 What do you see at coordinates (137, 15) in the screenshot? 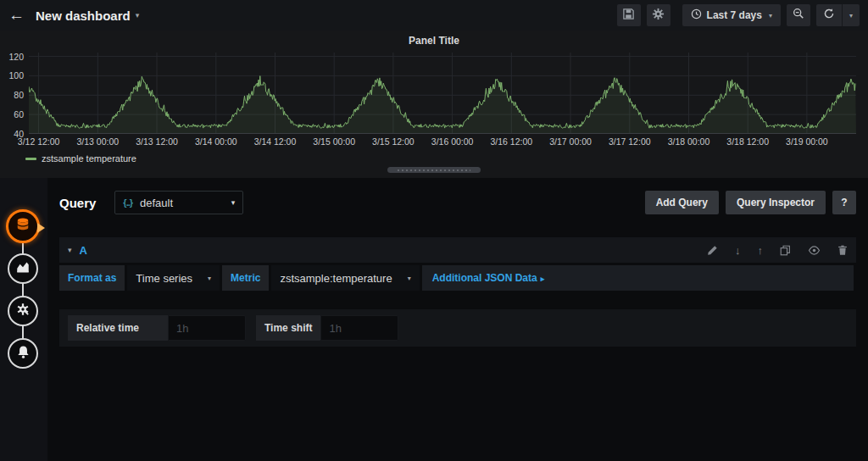
I see `dashboard-title-caret-icon: ▾` at bounding box center [137, 15].